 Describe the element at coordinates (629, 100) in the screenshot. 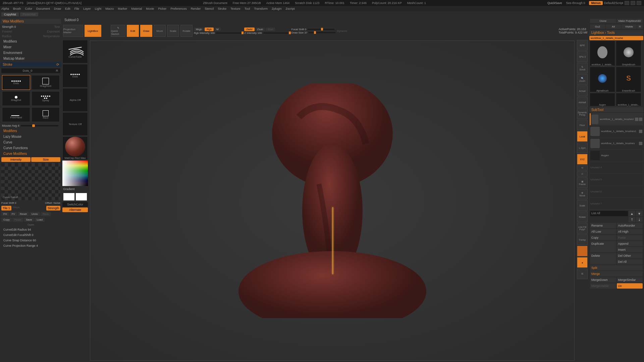

I see `tool-extra: workflow_1_details...` at that location.